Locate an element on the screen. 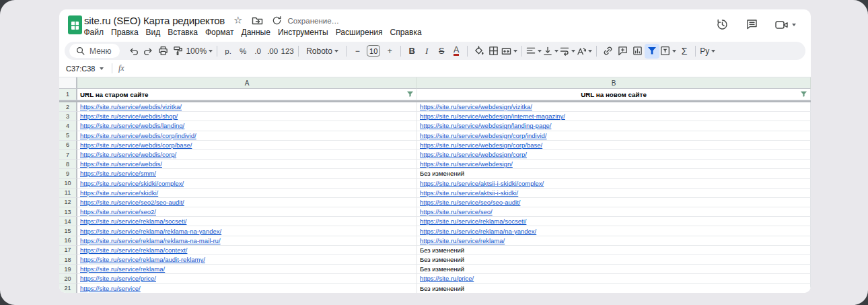 This screenshot has height=305, width=868. name-box-caret-icon is located at coordinates (102, 69).